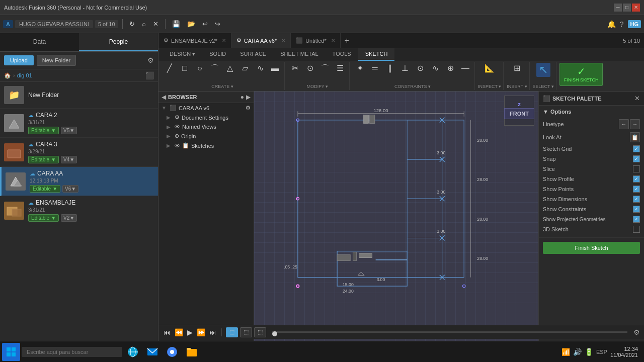 The width and height of the screenshot is (644, 362). I want to click on tab-ensamblaje: ⚙ ENSAMBLAJE v2* ✕, so click(195, 41).